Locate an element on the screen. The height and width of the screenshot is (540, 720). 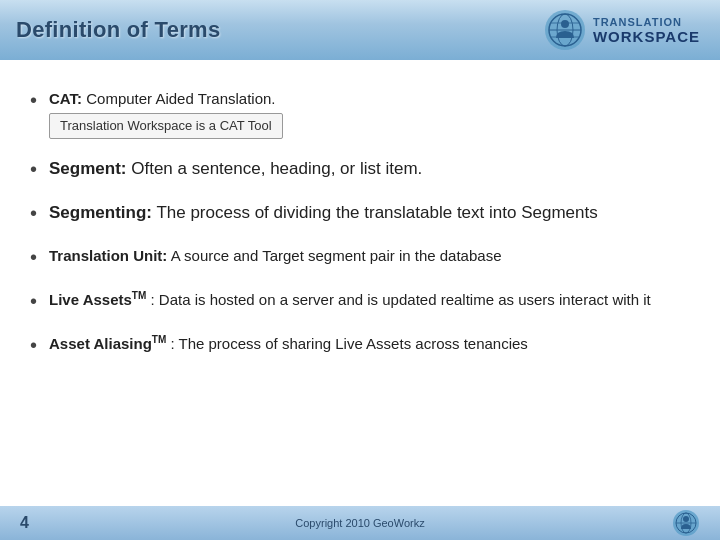
logo-area: TRANSLATION WORKSPACE is located at coordinates (622, 30).